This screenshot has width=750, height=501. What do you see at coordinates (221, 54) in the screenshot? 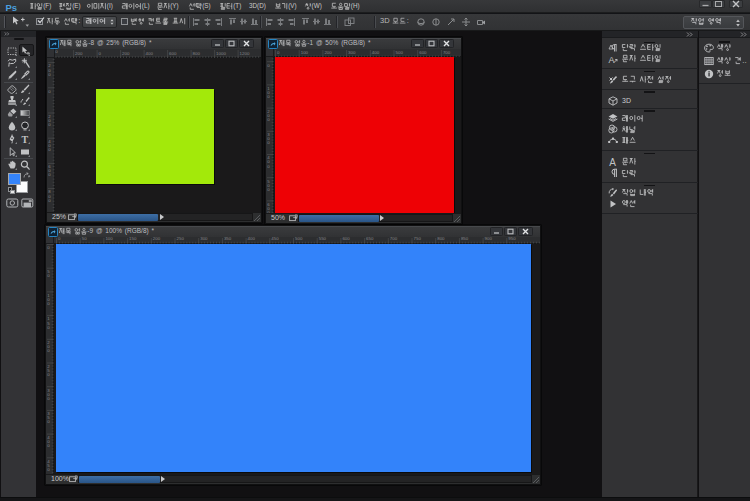
I see `svg-text: 1000` at bounding box center [221, 54].